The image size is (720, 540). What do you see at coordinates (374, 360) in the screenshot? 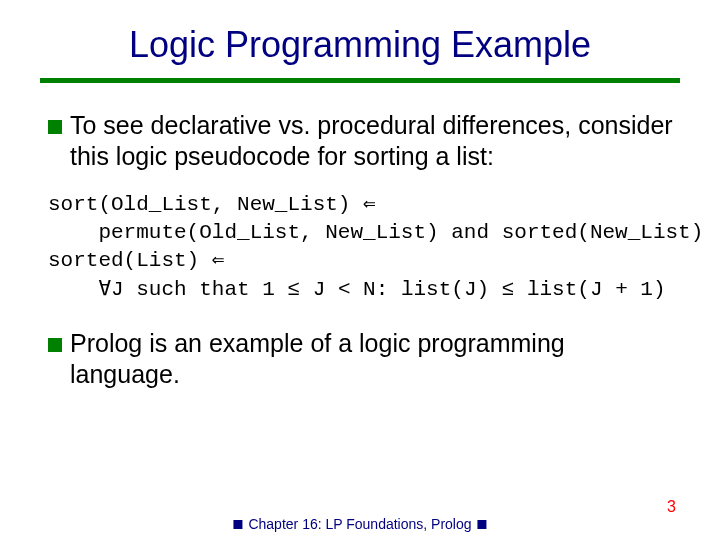
I see `bullet-text: Prolog is an example of a logic programm…` at bounding box center [374, 360].